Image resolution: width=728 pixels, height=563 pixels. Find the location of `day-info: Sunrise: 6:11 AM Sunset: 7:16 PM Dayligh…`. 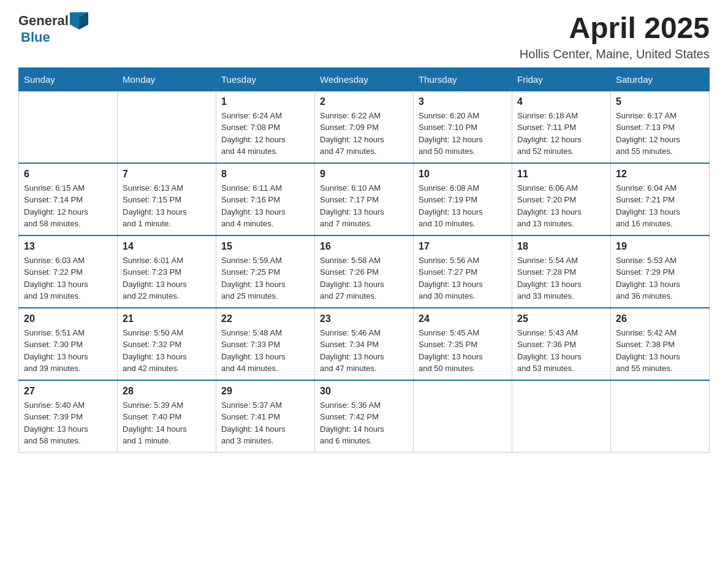

day-info: Sunrise: 6:11 AM Sunset: 7:16 PM Dayligh… is located at coordinates (265, 206).